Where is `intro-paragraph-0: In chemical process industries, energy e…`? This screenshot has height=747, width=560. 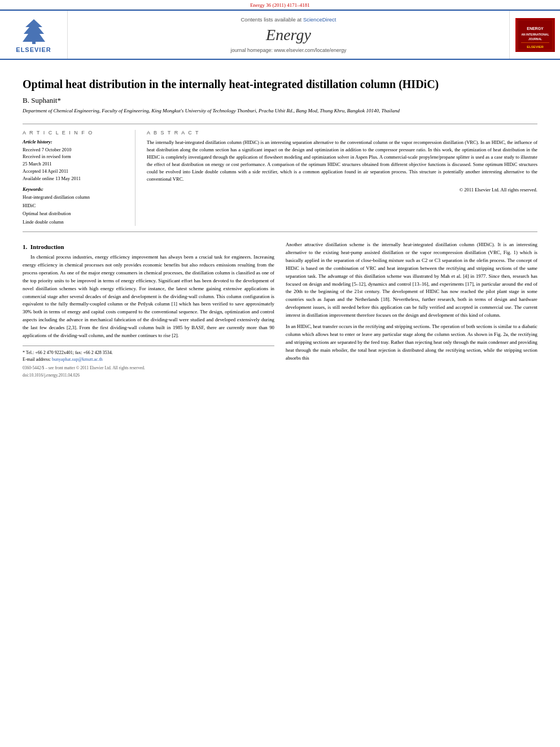 intro-paragraph-0: In chemical process industries, energy e… is located at coordinates (148, 297).